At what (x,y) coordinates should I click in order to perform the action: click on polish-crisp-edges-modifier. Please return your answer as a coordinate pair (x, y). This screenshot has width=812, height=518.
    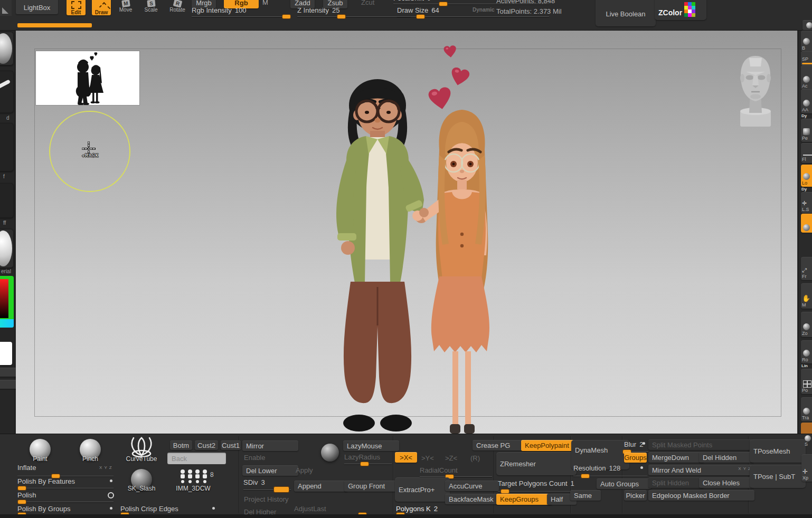
    Looking at the image, I should click on (213, 509).